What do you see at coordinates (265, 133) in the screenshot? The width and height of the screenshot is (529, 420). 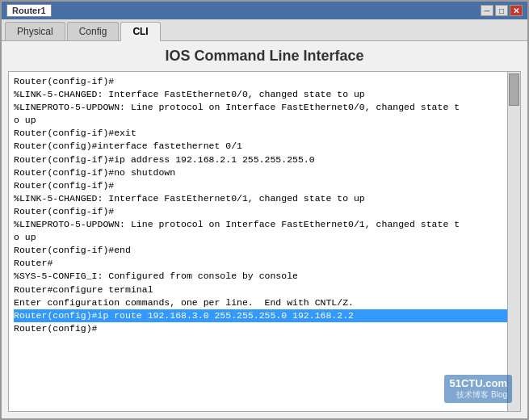 I see `cli-line: Router(config-if)#exit` at bounding box center [265, 133].